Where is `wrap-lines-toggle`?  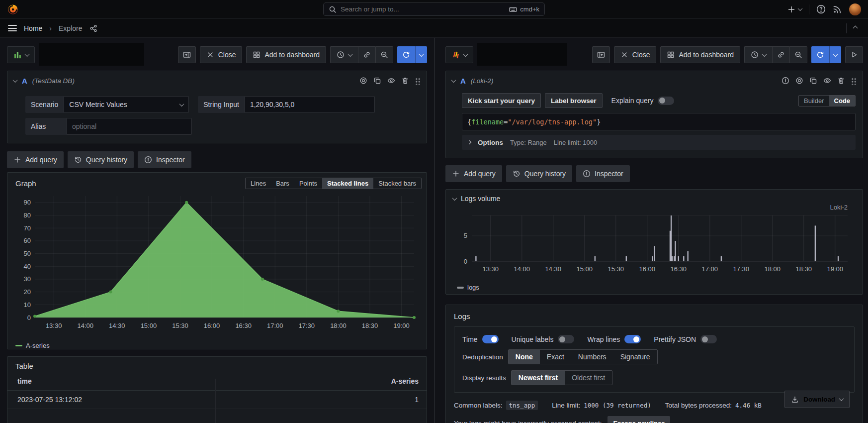 wrap-lines-toggle is located at coordinates (632, 339).